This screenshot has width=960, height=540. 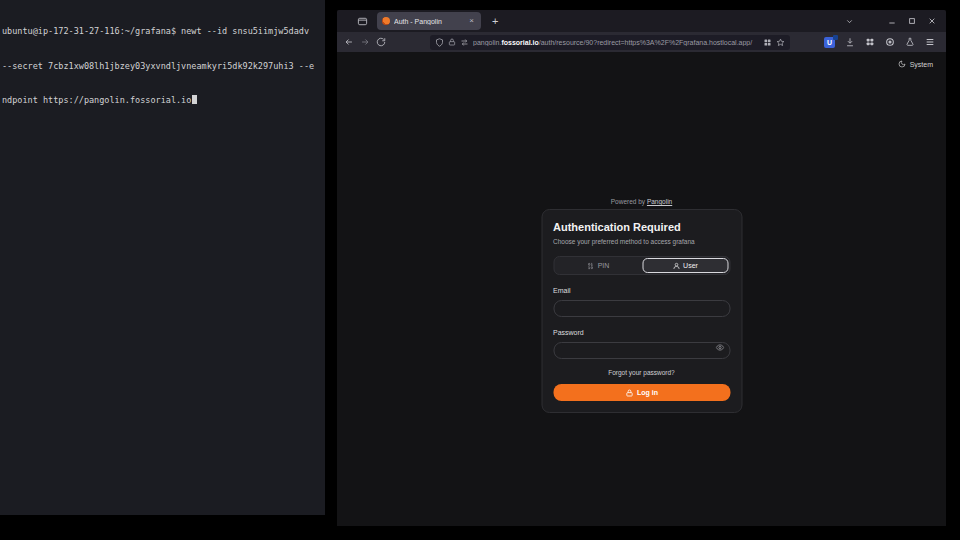 What do you see at coordinates (642, 290) in the screenshot?
I see `email-label: Email` at bounding box center [642, 290].